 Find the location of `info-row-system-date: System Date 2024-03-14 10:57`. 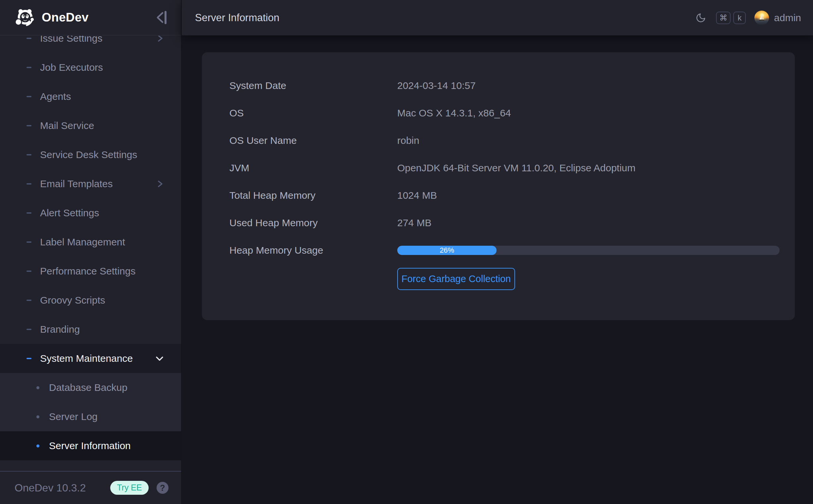

info-row-system-date: System Date 2024-03-14 10:57 is located at coordinates (504, 85).